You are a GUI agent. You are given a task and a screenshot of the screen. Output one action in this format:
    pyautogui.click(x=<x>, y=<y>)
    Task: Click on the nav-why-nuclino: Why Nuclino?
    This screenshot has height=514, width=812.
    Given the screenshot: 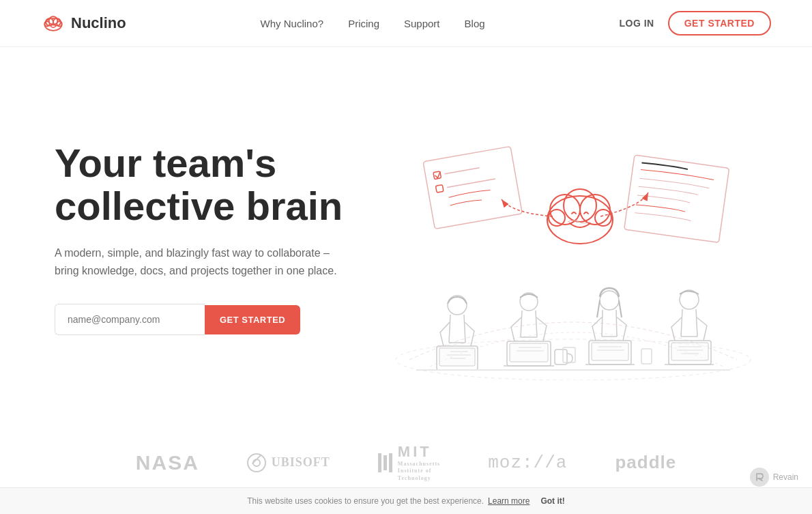 What is the action you would take?
    pyautogui.click(x=292, y=23)
    